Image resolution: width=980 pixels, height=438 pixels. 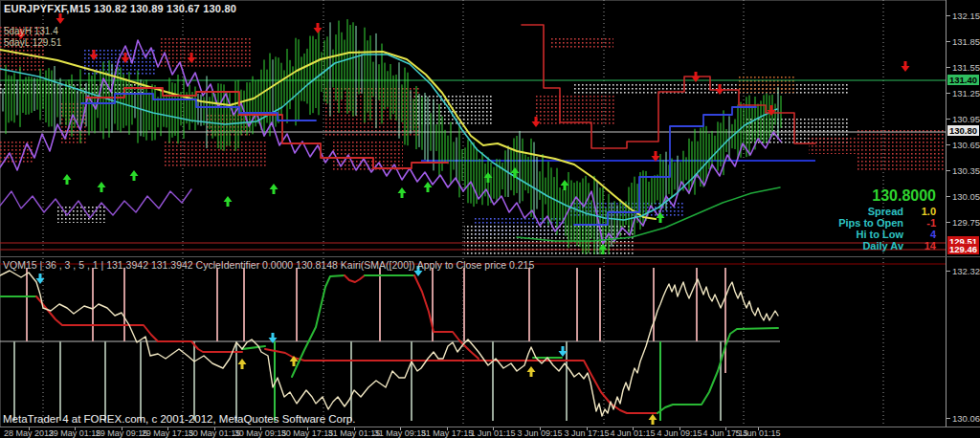 I want to click on time-axis-label: 5 Jun 01:15, so click(x=758, y=433).